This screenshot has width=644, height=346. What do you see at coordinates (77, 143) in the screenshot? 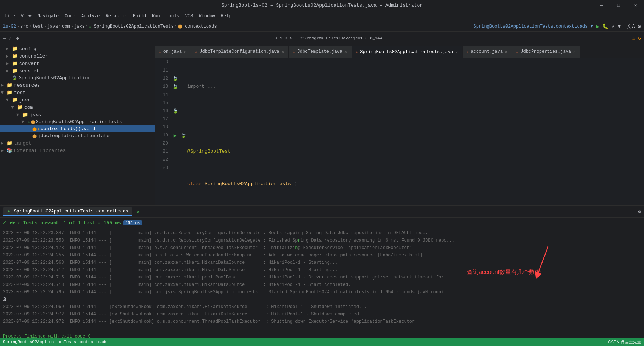
I see `tree-item-target: ▶ 📁 target` at bounding box center [77, 143].